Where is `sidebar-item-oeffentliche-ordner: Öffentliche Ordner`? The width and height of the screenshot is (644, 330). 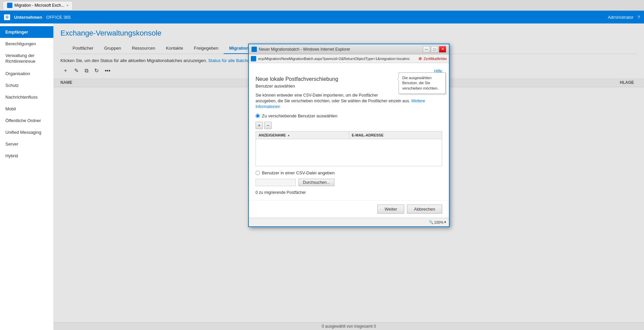
sidebar-item-oeffentliche-ordner: Öffentliche Ordner is located at coordinates (27, 121).